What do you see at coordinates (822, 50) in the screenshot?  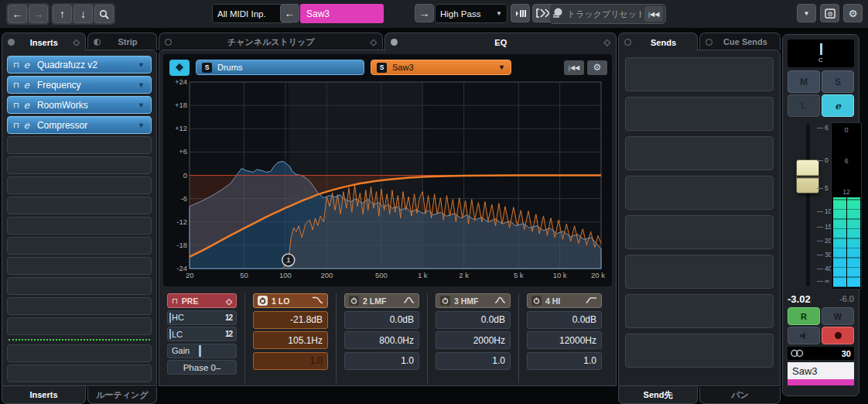 I see `pan-position-handle` at bounding box center [822, 50].